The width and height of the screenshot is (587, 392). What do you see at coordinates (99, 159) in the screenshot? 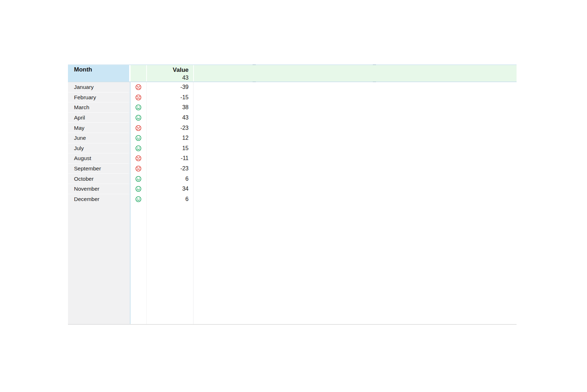
I see `month-cell: August` at bounding box center [99, 159].